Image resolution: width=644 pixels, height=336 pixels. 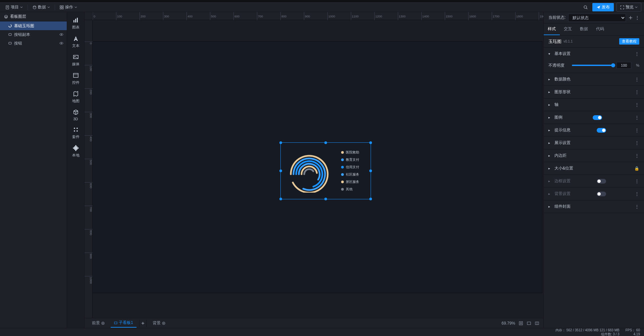 I want to click on section-axis: ▸轴⋮, so click(x=594, y=105).